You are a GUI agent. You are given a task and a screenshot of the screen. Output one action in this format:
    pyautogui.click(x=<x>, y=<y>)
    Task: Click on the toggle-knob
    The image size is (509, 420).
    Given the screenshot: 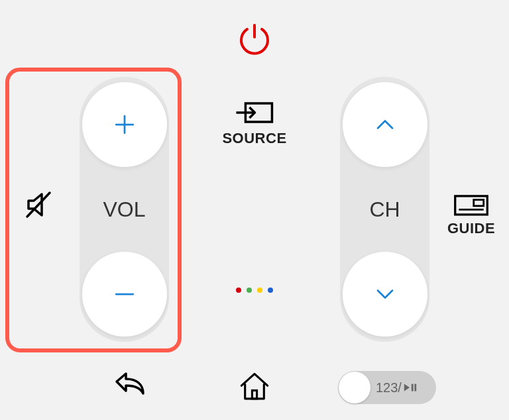 What is the action you would take?
    pyautogui.click(x=355, y=388)
    